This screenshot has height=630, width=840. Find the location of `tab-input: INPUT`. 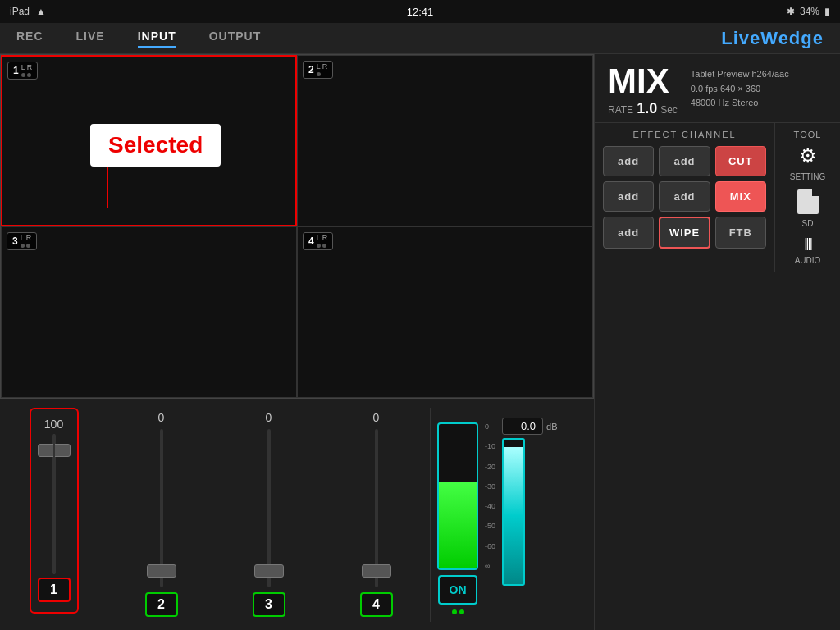

tab-input: INPUT is located at coordinates (158, 39).